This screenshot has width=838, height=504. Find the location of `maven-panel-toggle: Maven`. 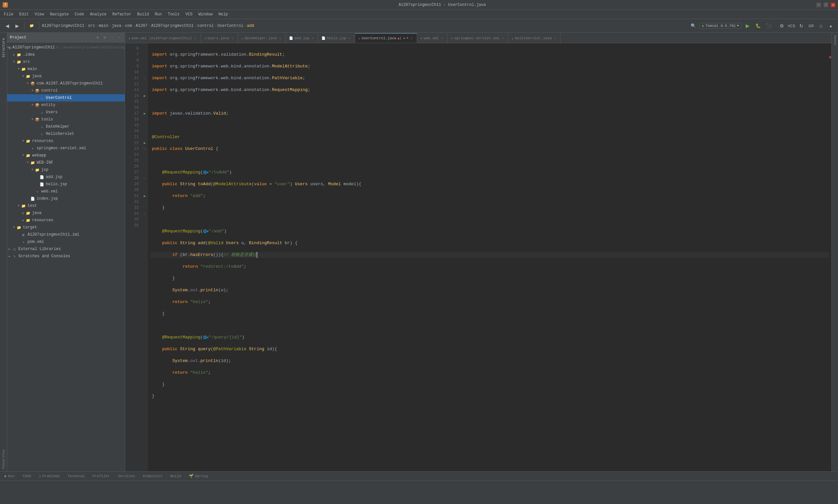

maven-panel-toggle: Maven is located at coordinates (835, 40).